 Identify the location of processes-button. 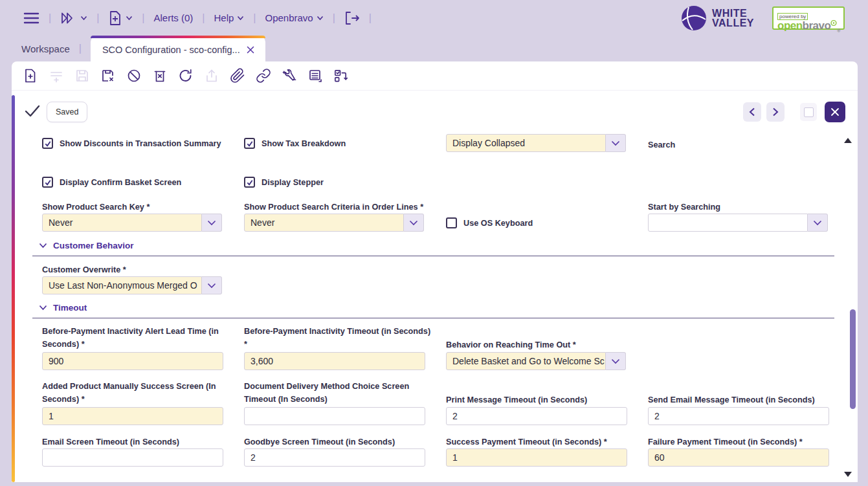
(289, 76).